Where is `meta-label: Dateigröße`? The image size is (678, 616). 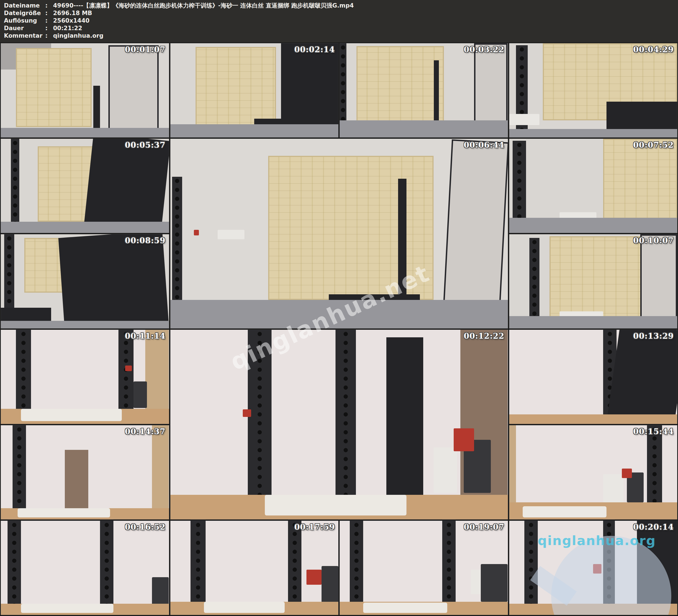 meta-label: Dateigröße is located at coordinates (25, 13).